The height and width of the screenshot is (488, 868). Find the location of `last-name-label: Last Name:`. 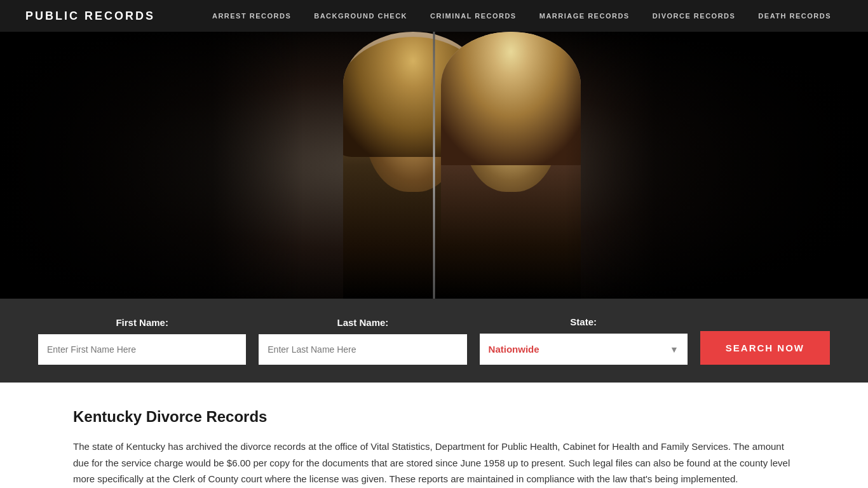

last-name-label: Last Name: is located at coordinates (362, 323).